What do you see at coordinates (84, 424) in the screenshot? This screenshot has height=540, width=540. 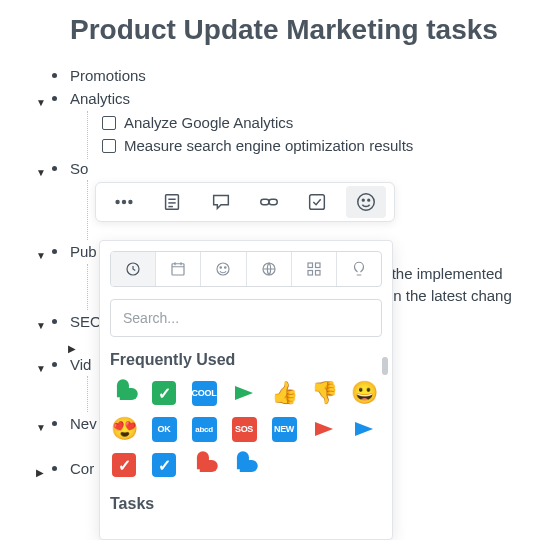 I see `item-label: Nev` at bounding box center [84, 424].